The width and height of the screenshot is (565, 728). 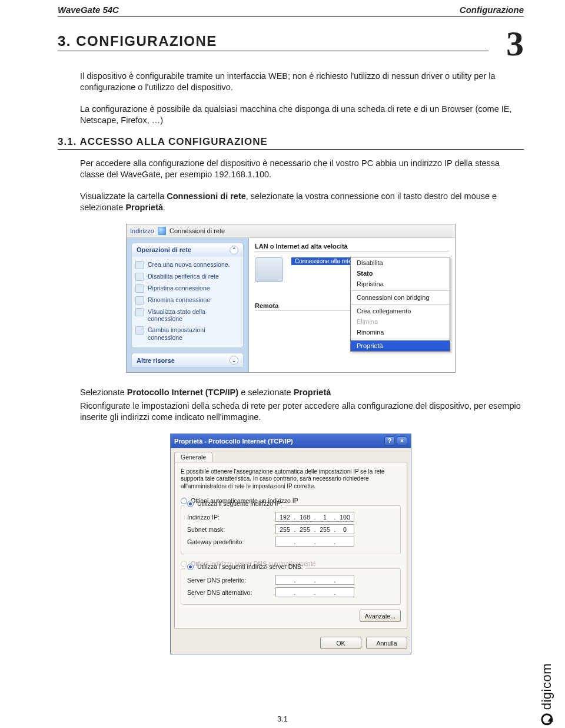 What do you see at coordinates (231, 517) in the screenshot?
I see `ip-label: Indirizzo IP:` at bounding box center [231, 517].